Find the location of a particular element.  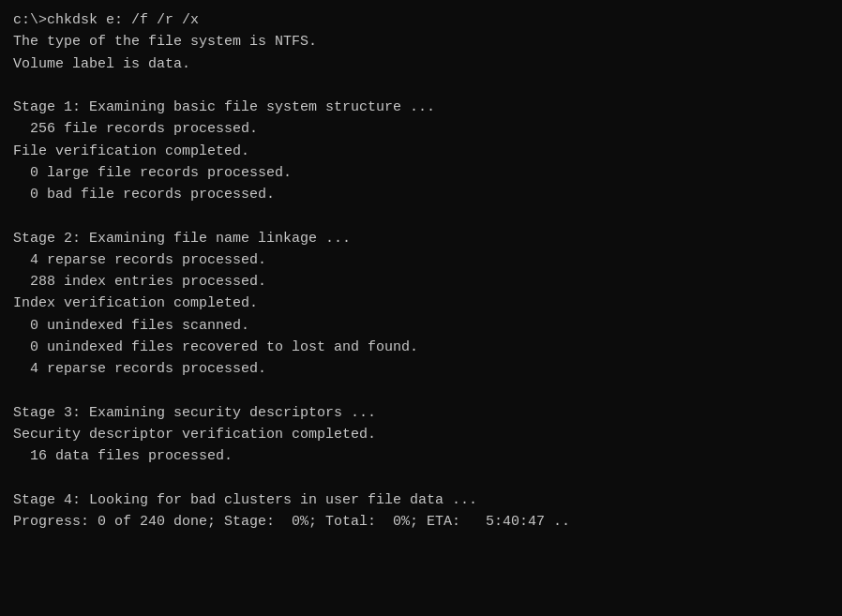

terminal-line-line4: 256 file records processed. is located at coordinates (421, 129).